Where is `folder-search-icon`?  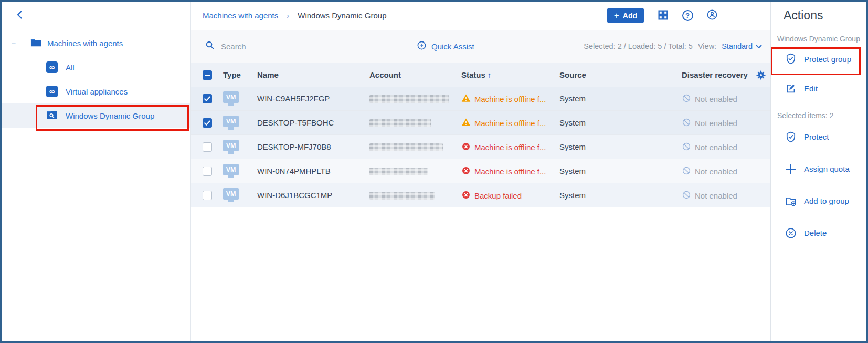
folder-search-icon is located at coordinates (52, 116).